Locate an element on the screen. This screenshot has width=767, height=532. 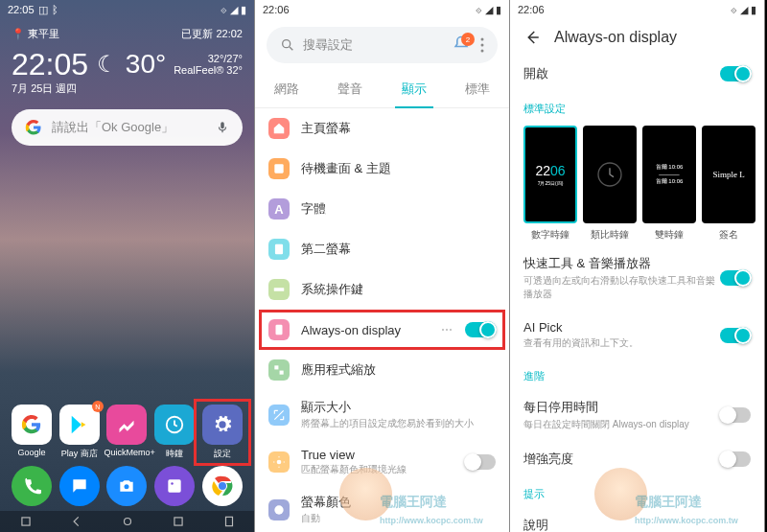
preview-signature: Simple L 簽名 is located at coordinates (729, 184).